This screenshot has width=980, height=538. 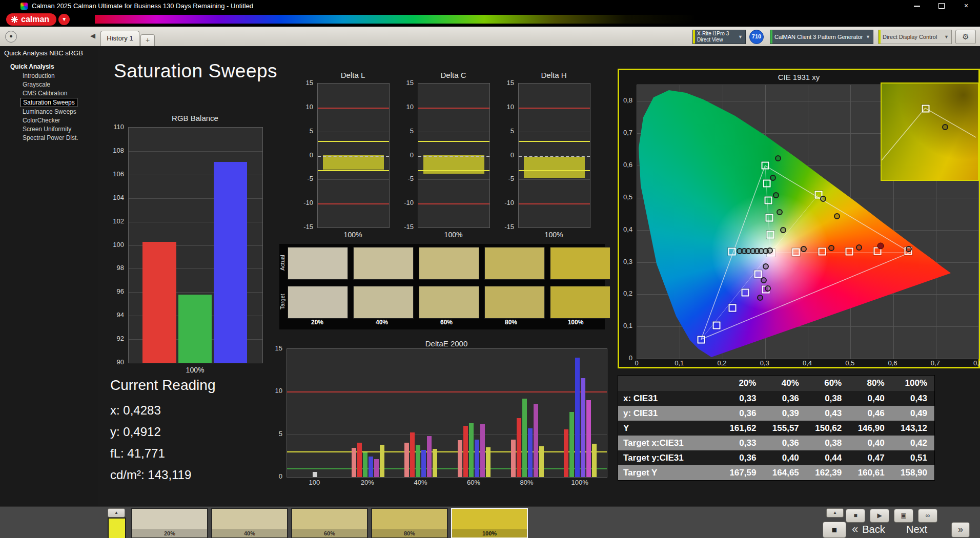 I want to click on app-icon, so click(x=24, y=6).